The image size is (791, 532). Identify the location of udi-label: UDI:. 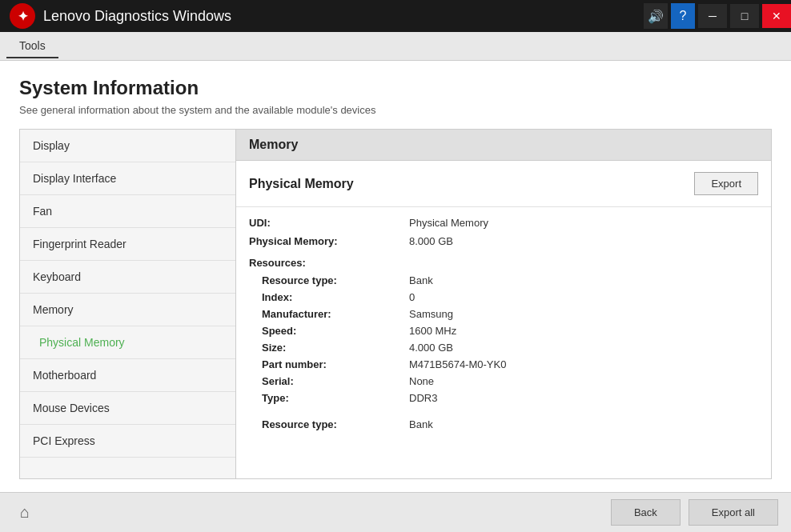
(329, 222).